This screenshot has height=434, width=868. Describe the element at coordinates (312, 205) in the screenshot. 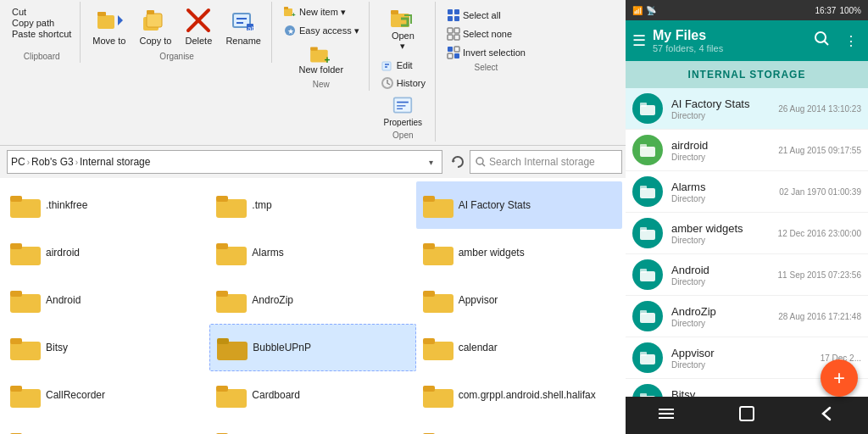

I see `file-item: .tmp` at that location.